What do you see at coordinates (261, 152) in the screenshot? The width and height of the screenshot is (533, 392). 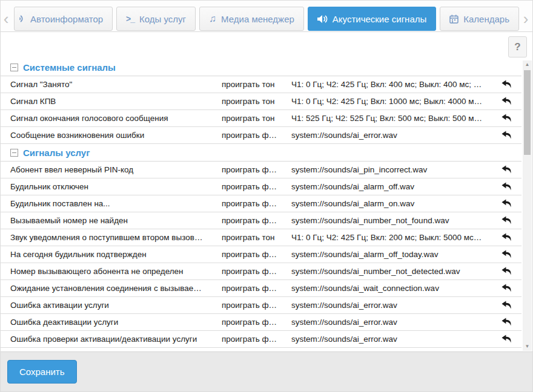 I see `section-header: Сигналы услуг` at bounding box center [261, 152].